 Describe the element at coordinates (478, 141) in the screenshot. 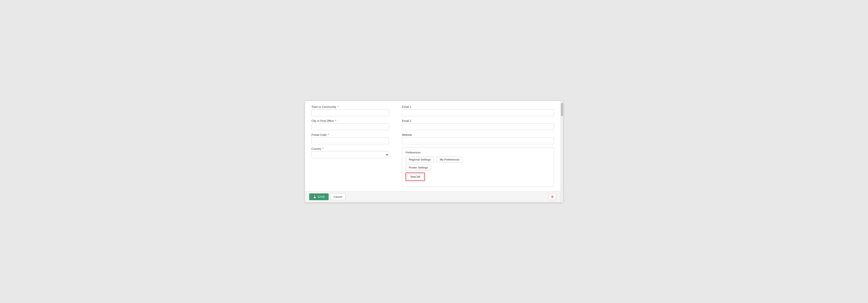

I see `website-input` at that location.